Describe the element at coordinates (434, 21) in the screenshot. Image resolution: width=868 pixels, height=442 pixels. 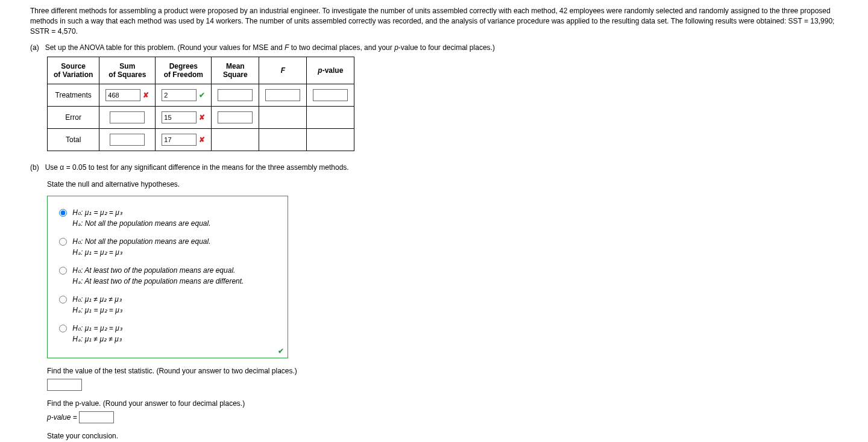
I see `problem-intro: Three different methods for assembling a…` at that location.